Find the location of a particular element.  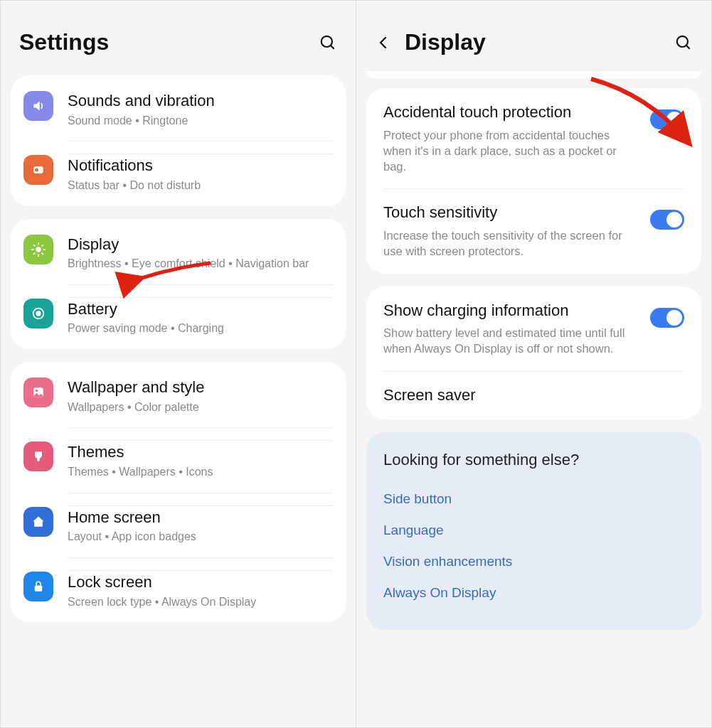

display-item-screen-saver: Screen saver is located at coordinates (533, 395).